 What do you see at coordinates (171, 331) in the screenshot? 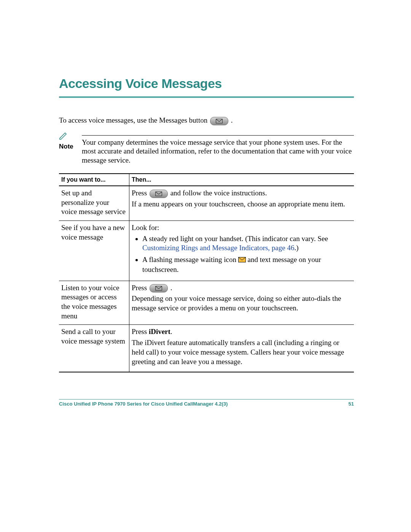
I see `r4-press-after: .` at bounding box center [171, 331].